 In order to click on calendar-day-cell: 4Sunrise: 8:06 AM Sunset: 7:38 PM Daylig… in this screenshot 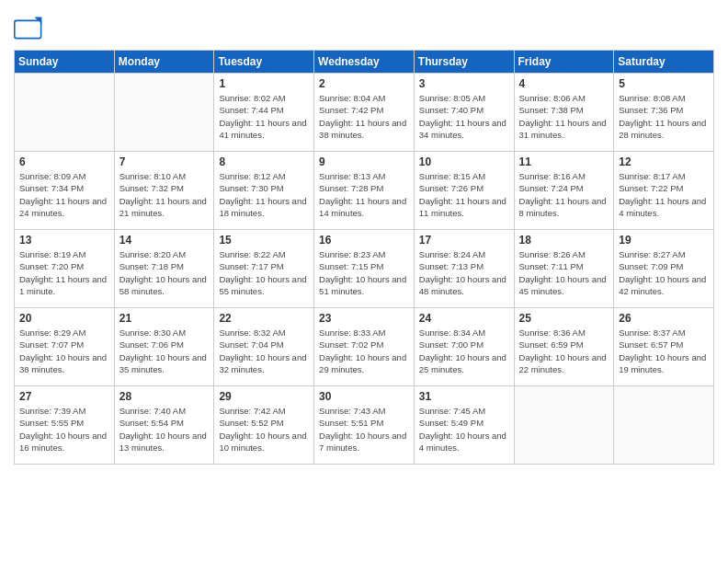, I will do `click(564, 112)`.